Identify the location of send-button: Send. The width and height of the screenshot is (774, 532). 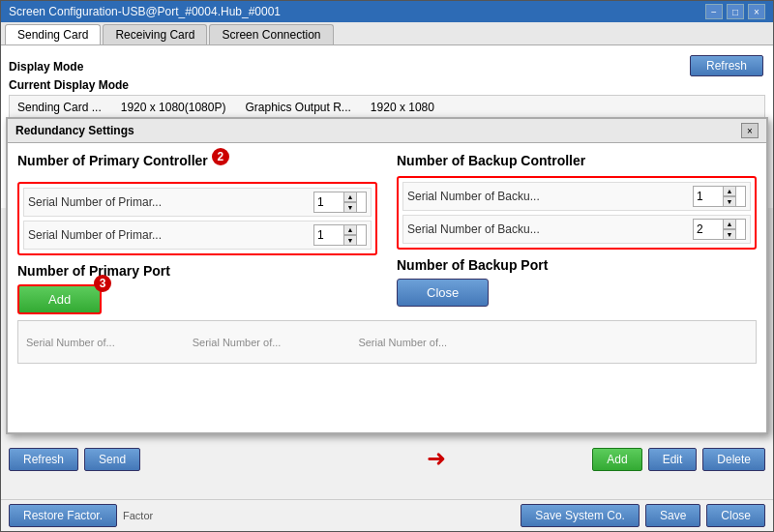
(112, 459).